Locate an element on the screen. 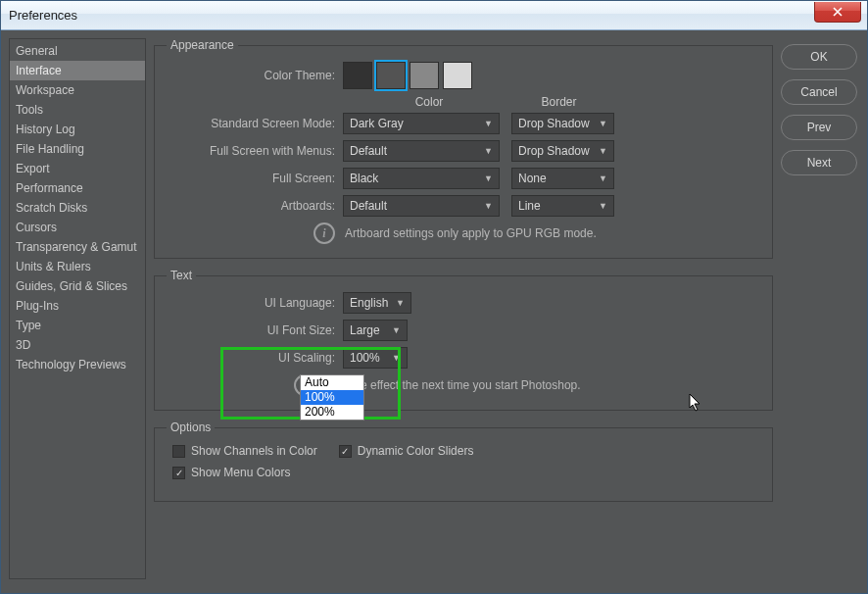 The image size is (868, 594). color-theme-swatches is located at coordinates (408, 75).